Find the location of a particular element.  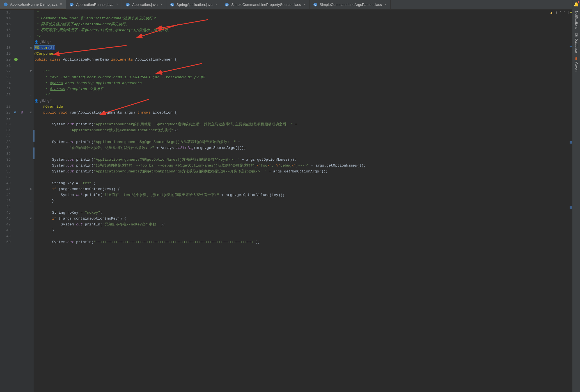

editor-tab: CSimpleCommandLinePropertySource.class× is located at coordinates (265, 4).